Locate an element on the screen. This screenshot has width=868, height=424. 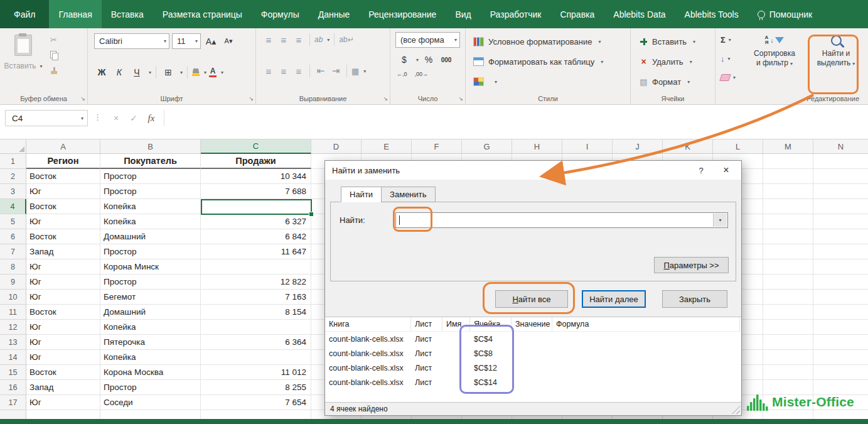
fill-color-button is located at coordinates (196, 72).